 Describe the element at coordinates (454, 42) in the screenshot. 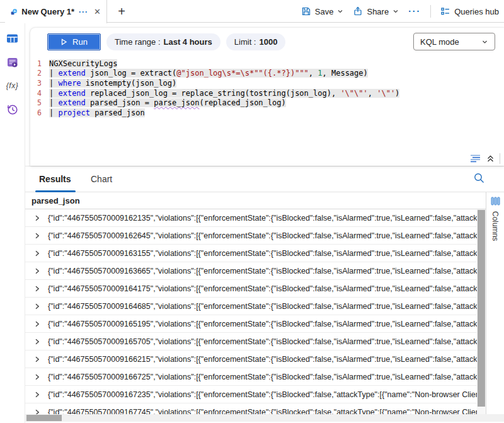

I see `query-mode-select: KQL mode` at that location.